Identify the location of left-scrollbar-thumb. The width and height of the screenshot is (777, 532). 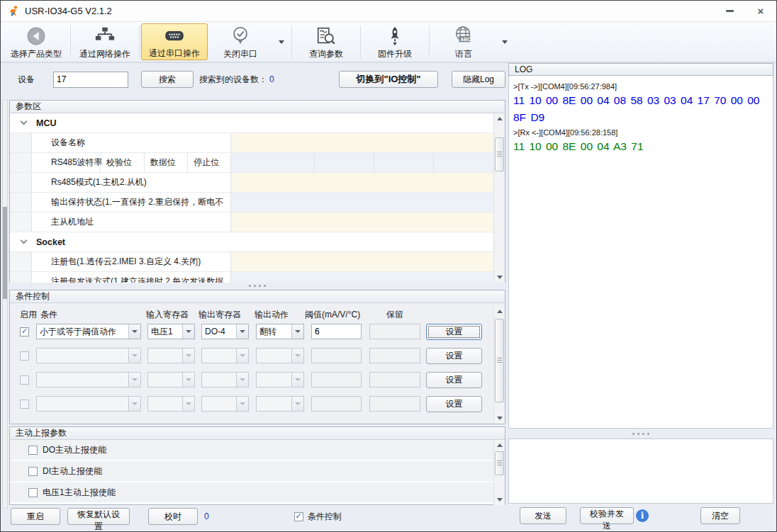
(5, 253).